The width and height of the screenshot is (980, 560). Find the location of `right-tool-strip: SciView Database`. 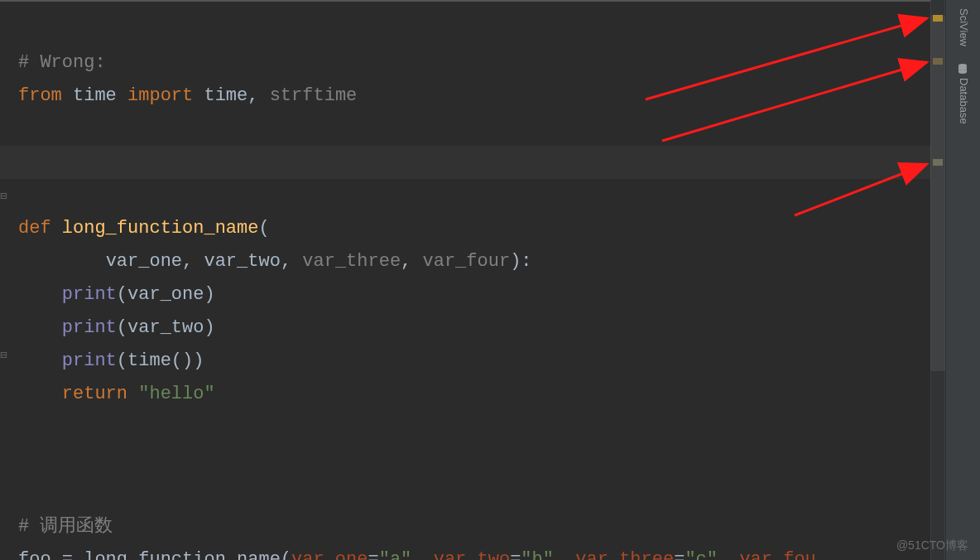

right-tool-strip: SciView Database is located at coordinates (963, 280).